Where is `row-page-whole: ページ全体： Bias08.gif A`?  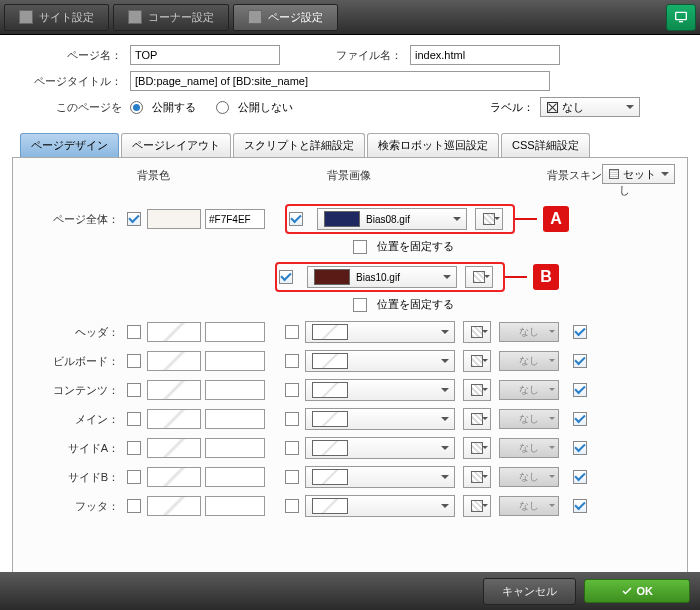
row-page-whole: ページ全体： Bias08.gif A is located at coordinates (350, 219).